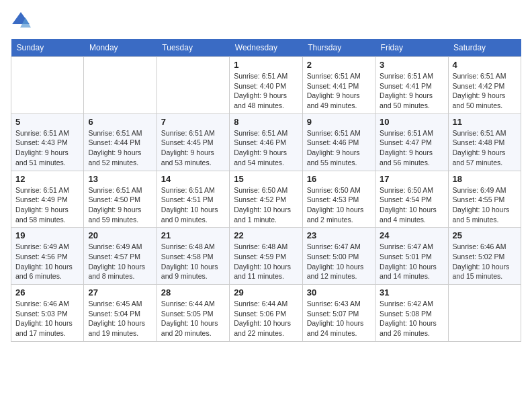 The height and width of the screenshot is (411, 532). I want to click on day-info: Sunrise: 6:51 AM Sunset: 4:50 PM Dayligh…, so click(120, 205).